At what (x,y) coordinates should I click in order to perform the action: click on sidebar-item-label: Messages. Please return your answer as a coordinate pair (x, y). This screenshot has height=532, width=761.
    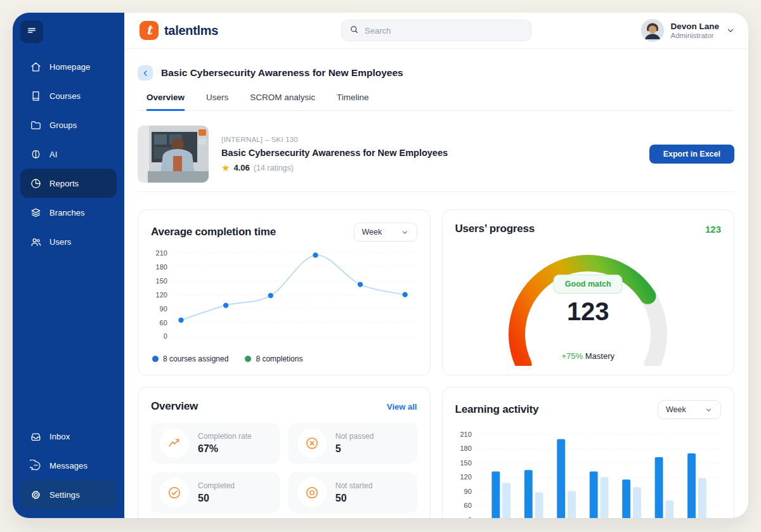
    Looking at the image, I should click on (68, 465).